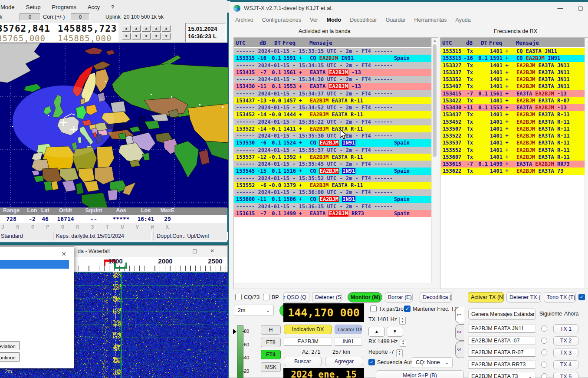  I want to click on selected-list-item, so click(35, 264).